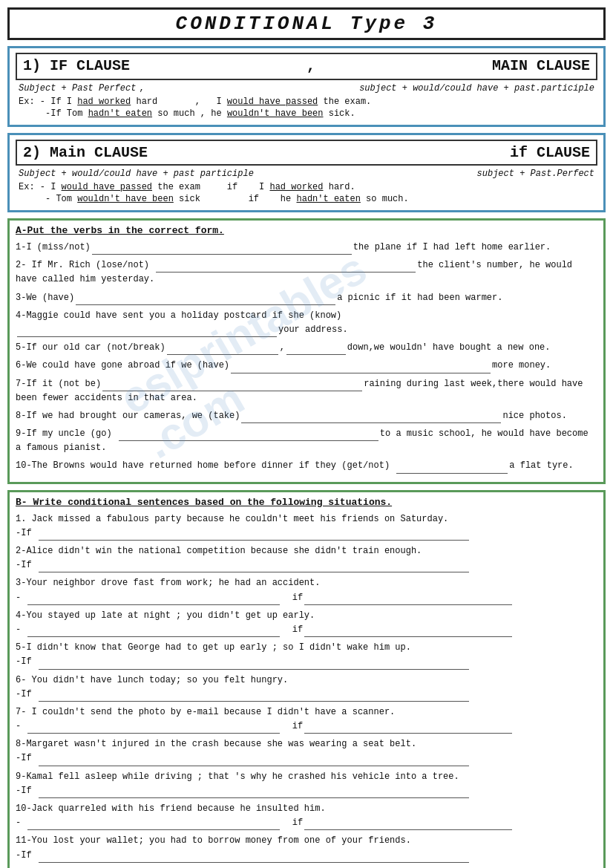 This screenshot has height=868, width=613. What do you see at coordinates (306, 623) in the screenshot?
I see `ex-b-item-4: 4-You stayed up late at night ; you didn…` at bounding box center [306, 623].